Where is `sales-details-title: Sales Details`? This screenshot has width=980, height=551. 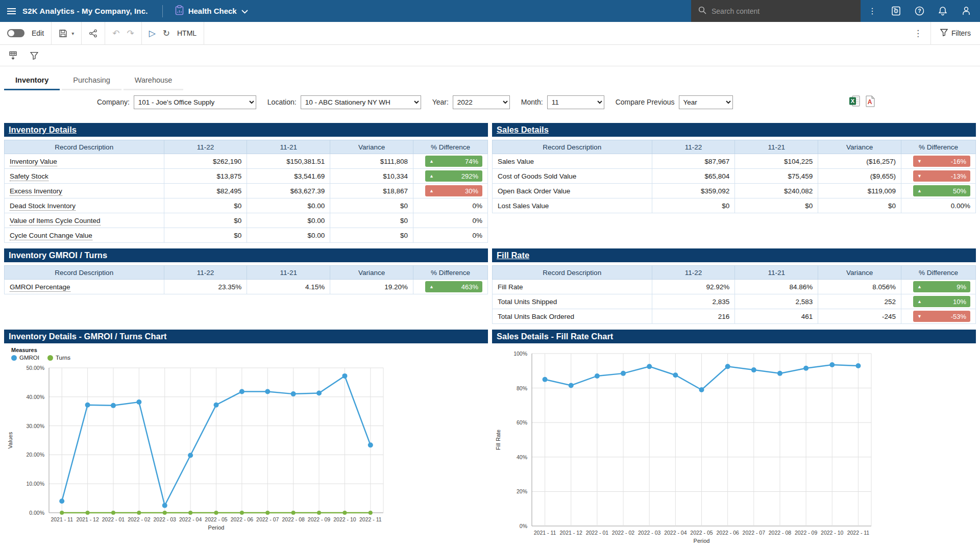
sales-details-title: Sales Details is located at coordinates (734, 130).